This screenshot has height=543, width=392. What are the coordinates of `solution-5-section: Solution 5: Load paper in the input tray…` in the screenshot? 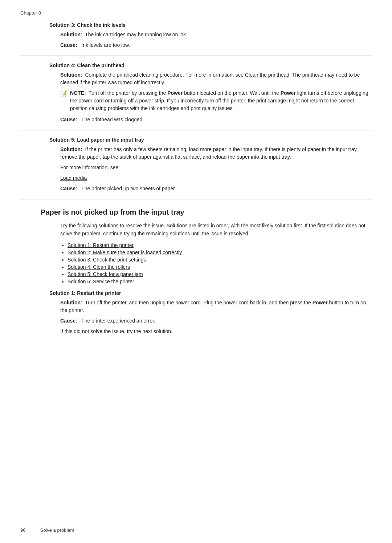 It's located at (196, 165).